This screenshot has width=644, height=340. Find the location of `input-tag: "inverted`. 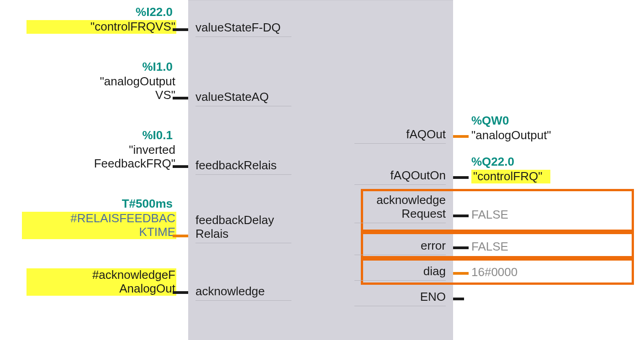

input-tag: "inverted is located at coordinates (122, 150).